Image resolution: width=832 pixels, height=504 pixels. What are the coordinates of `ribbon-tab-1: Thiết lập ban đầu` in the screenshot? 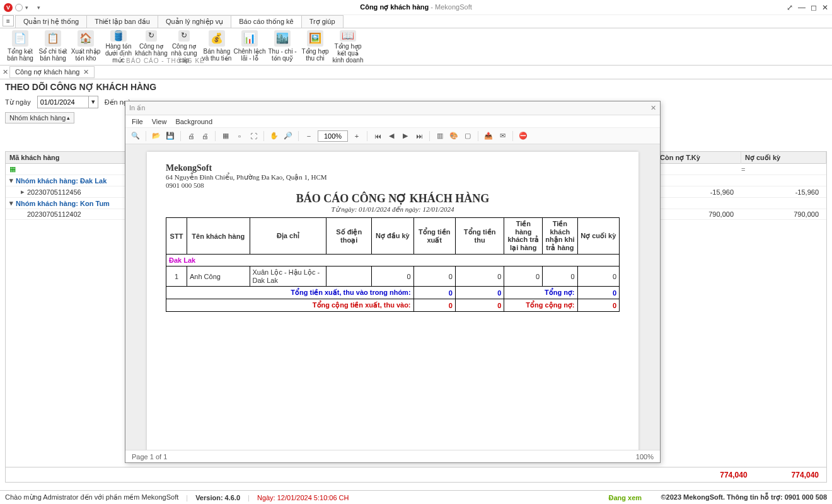 It's located at (122, 21).